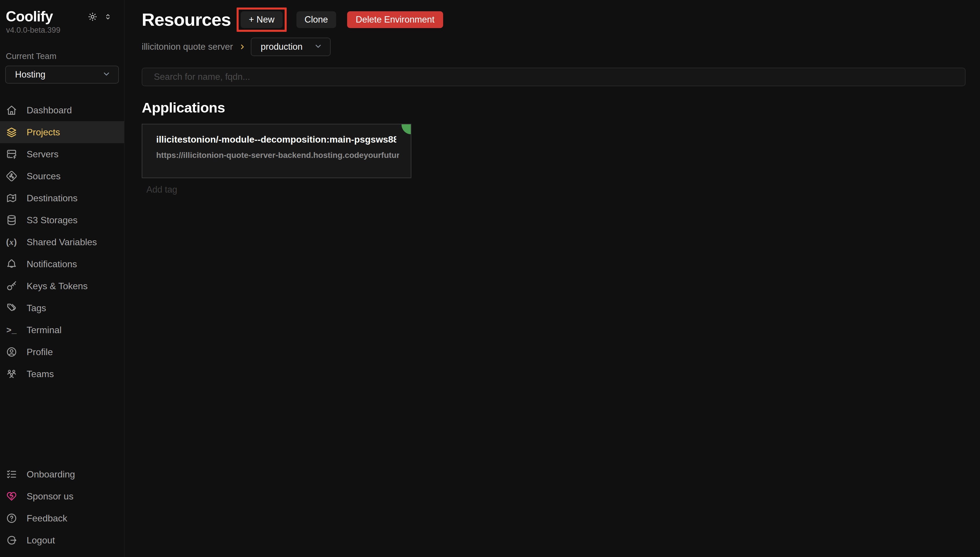 The image size is (980, 557). I want to click on team-select: Hosting, so click(62, 75).